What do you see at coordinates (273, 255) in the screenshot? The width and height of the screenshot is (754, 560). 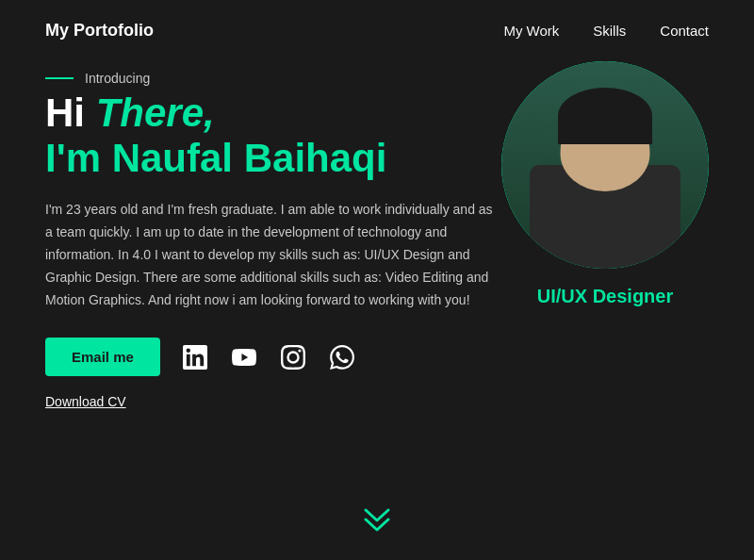 I see `bio-text: I'm 23 years old and I'm fresh graduate.…` at bounding box center [273, 255].